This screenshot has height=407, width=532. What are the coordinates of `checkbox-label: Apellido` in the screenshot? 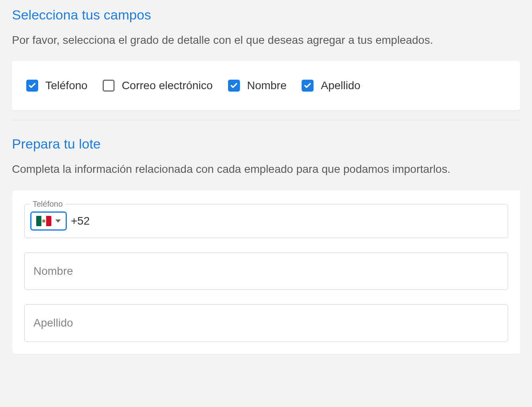 It's located at (341, 86).